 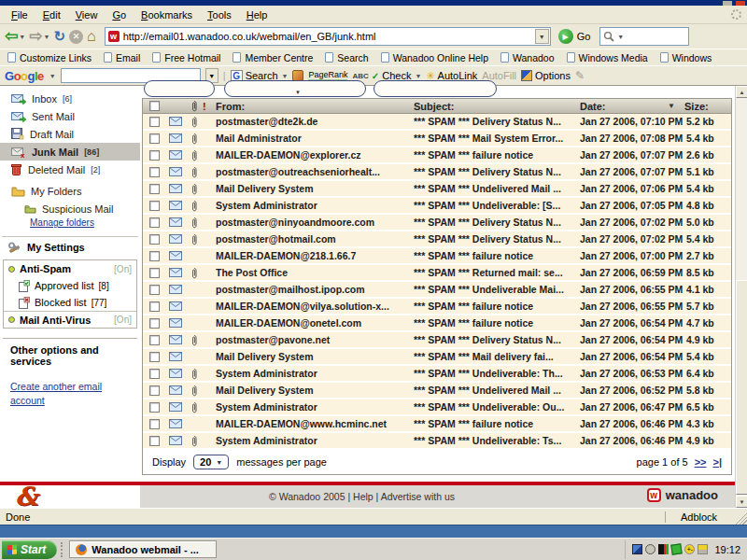 I want to click on create-account-link: Create another email account, so click(x=71, y=394).